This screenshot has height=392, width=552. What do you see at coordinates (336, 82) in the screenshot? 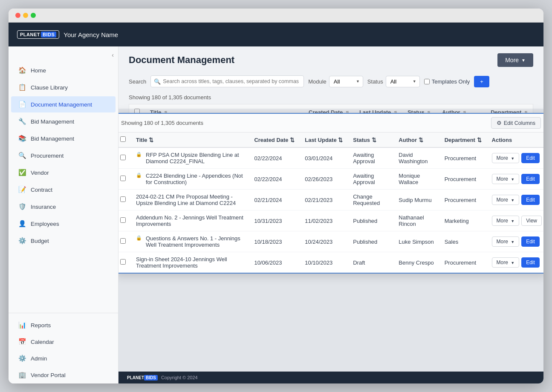
I see `module-filter-group: Module All` at bounding box center [336, 82].